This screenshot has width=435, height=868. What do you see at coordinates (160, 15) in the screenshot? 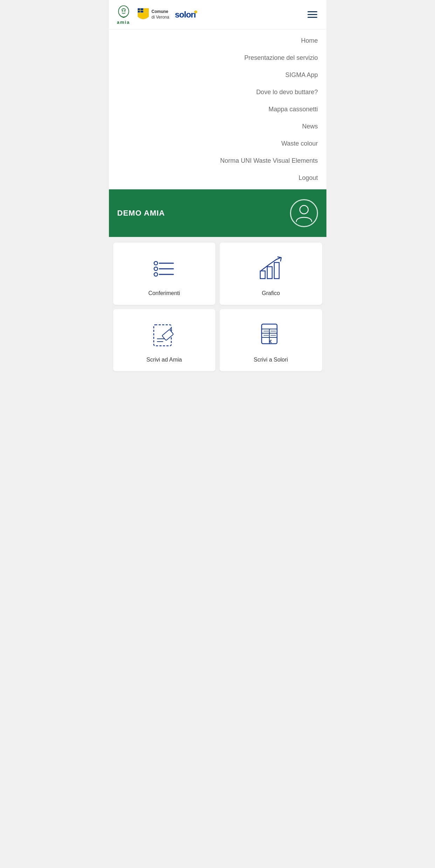
I see `comune-text: Comune di Verona` at bounding box center [160, 15].